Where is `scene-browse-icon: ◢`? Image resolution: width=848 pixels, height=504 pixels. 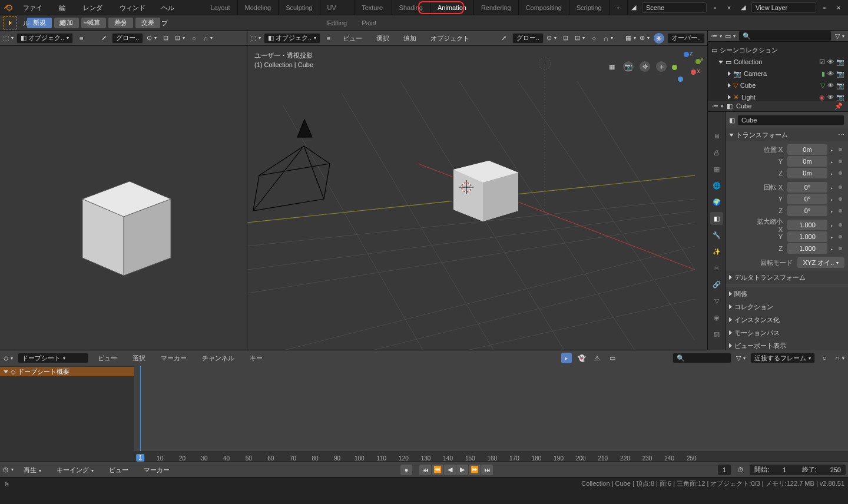 scene-browse-icon: ◢ is located at coordinates (634, 8).